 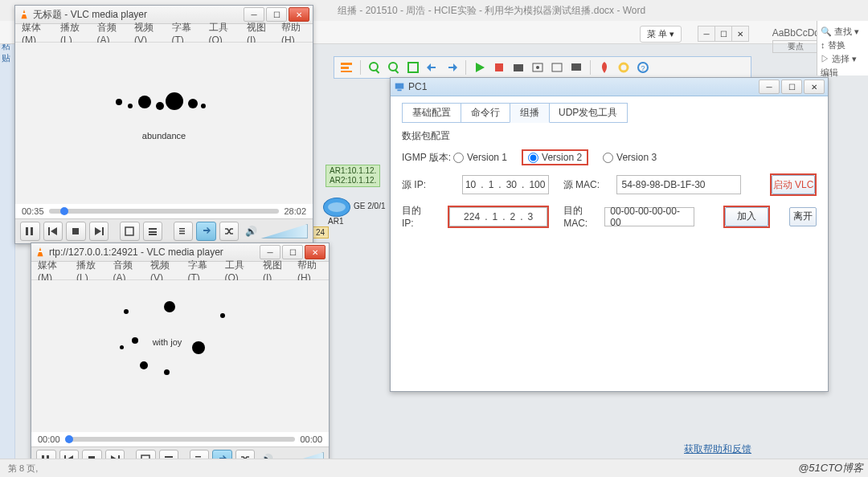 I want to click on router-node, so click(x=337, y=207).